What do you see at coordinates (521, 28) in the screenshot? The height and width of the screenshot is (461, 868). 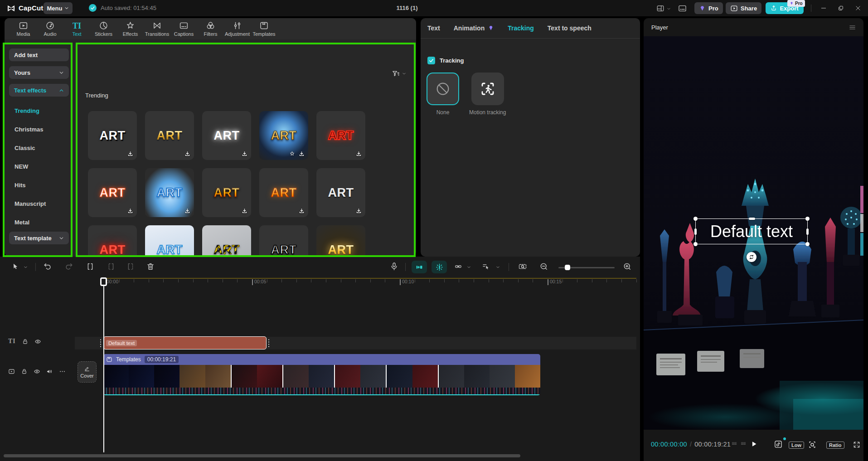 I see `properties-tab: Tracking` at bounding box center [521, 28].